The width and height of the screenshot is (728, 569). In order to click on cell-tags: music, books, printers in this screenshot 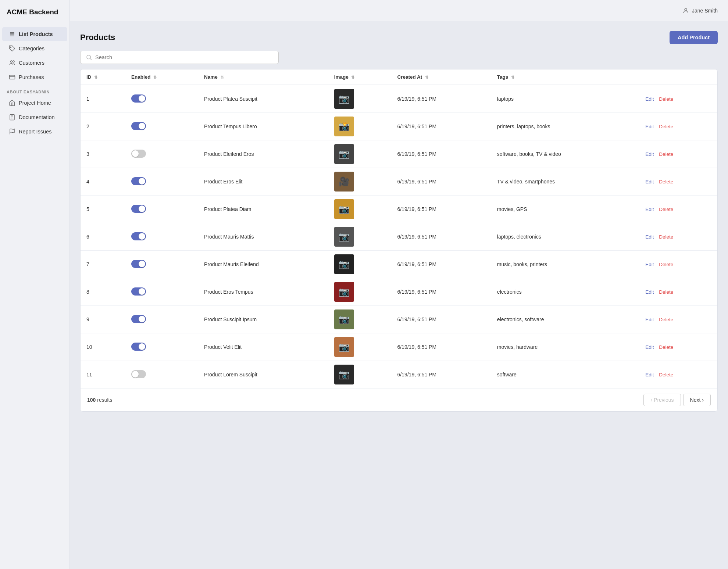, I will do `click(565, 265)`.